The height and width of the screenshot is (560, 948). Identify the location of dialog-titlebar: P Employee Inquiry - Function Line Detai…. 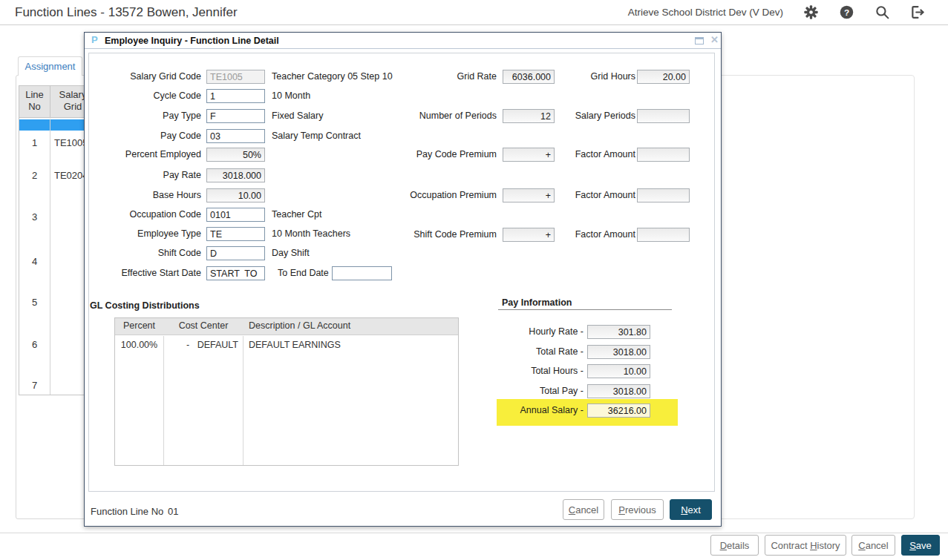
(402, 41).